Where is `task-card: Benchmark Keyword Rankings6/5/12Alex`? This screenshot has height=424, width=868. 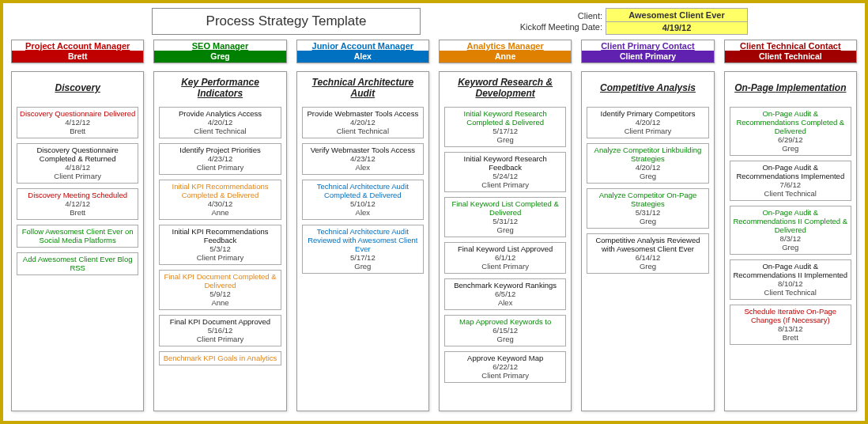
task-card: Benchmark Keyword Rankings6/5/12Alex is located at coordinates (505, 294).